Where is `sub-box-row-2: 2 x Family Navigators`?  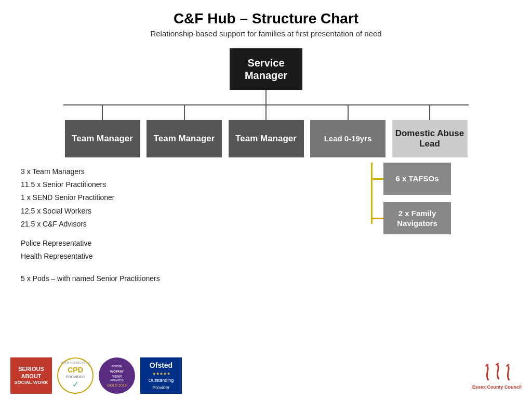 sub-box-row-2: 2 x Family Navigators is located at coordinates (411, 218).